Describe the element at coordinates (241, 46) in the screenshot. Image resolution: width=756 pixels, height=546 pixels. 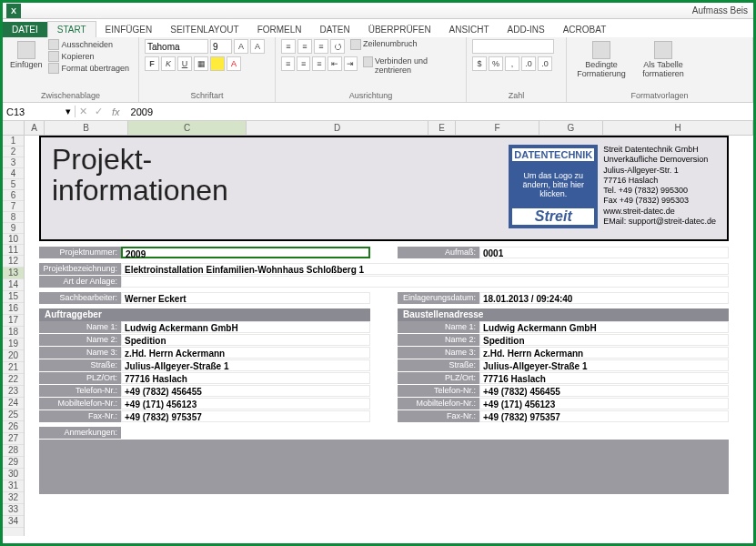
I see `increase-font-button: A` at that location.